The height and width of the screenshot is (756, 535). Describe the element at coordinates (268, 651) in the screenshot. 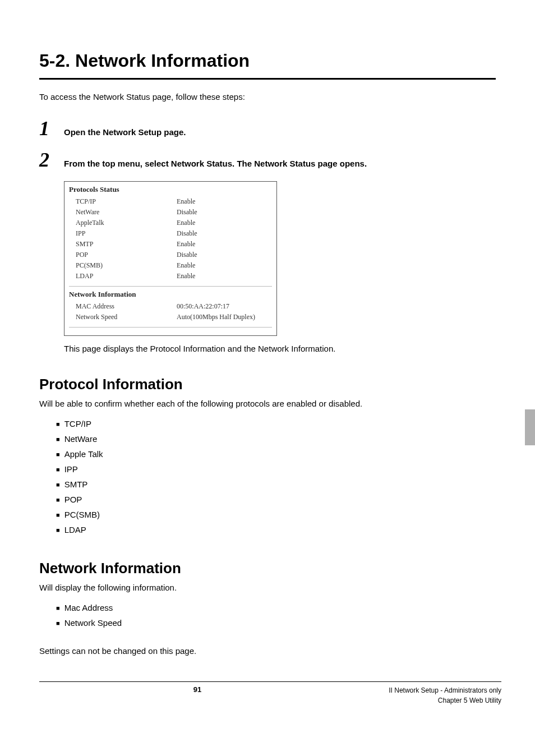

I see `closing-text: Settings can not be changed on this page…` at that location.